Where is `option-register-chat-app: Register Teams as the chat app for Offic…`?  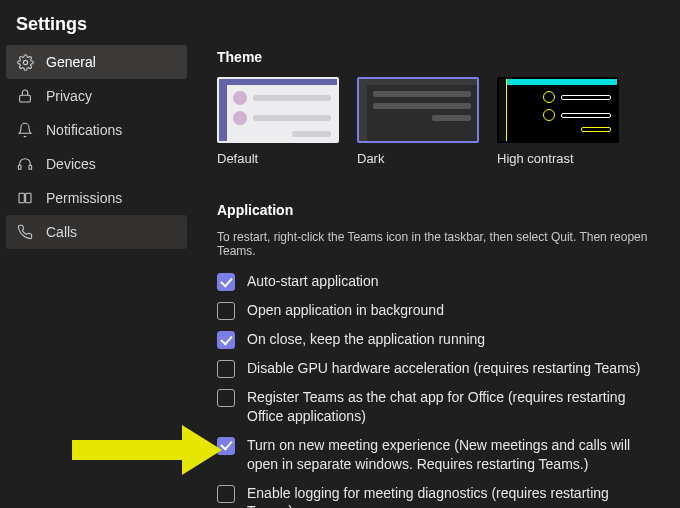 option-register-chat-app: Register Teams as the chat app for Offic… is located at coordinates (444, 407).